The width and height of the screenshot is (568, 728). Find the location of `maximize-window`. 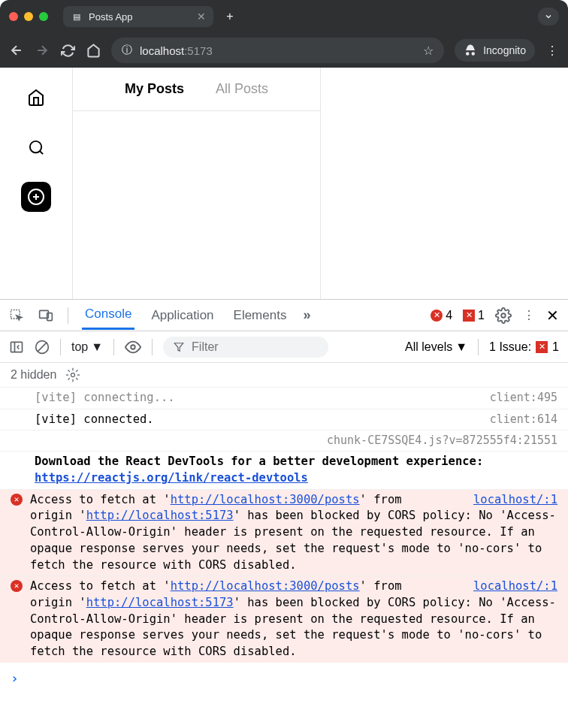

maximize-window is located at coordinates (44, 17).